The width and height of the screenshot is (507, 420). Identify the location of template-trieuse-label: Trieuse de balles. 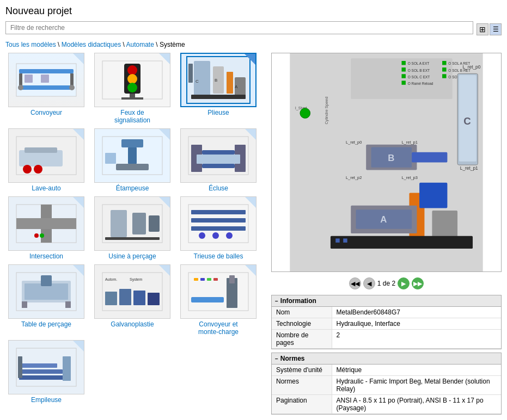
(219, 256).